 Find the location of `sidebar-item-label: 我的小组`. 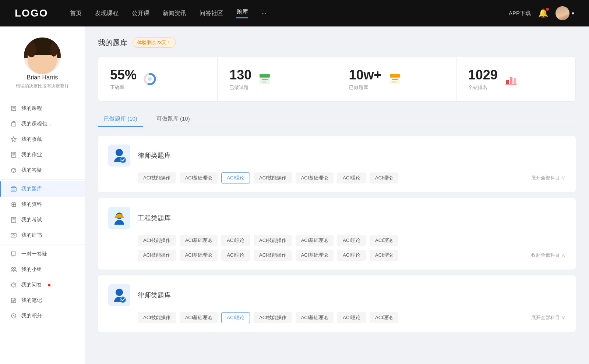

sidebar-item-label: 我的小组 is located at coordinates (32, 270).